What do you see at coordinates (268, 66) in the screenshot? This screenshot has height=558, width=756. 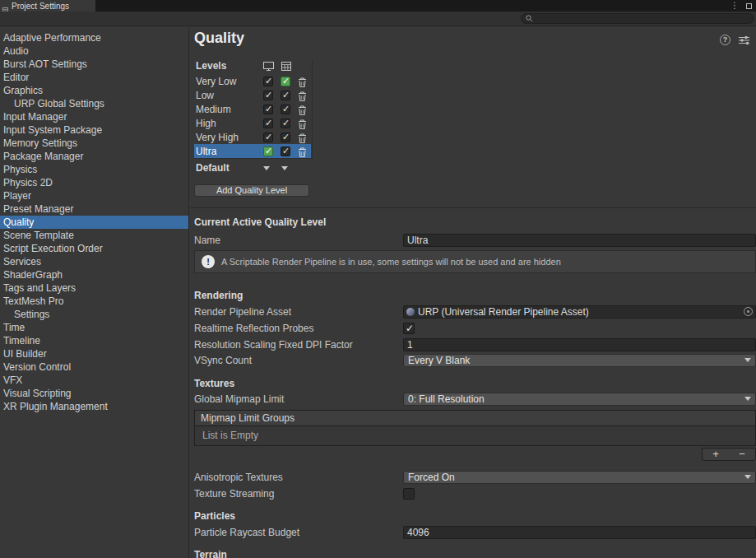 I see `desktop-platform-icon` at bounding box center [268, 66].